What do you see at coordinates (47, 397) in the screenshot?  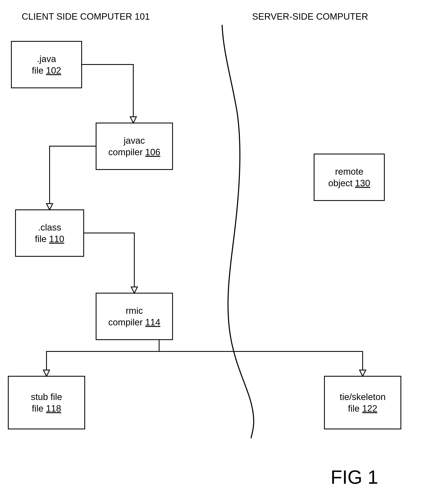 I see `box-stub-line1: stub file` at bounding box center [47, 397].